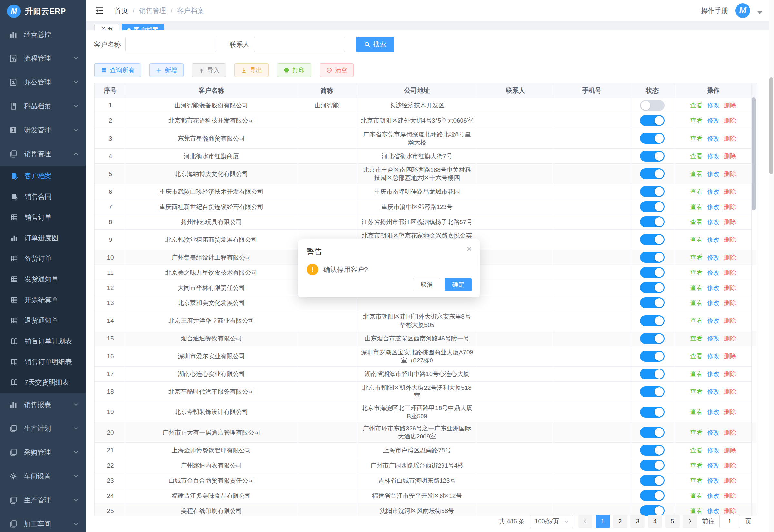 Image resolution: width=774 pixels, height=532 pixels. Describe the element at coordinates (43, 500) in the screenshot. I see `sidebar-item-生产管理: 生产管理` at that location.